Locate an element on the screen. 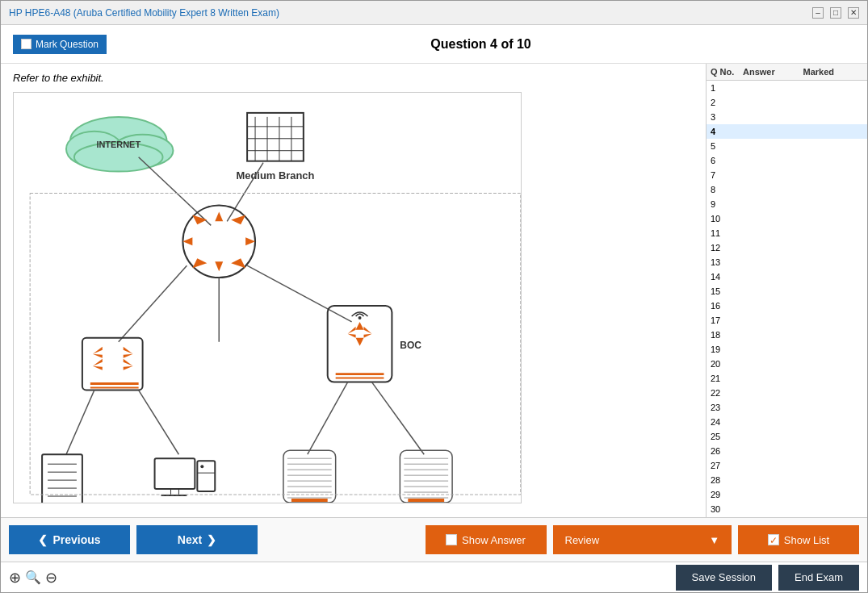  sidebar-row: 18 is located at coordinates (786, 335).